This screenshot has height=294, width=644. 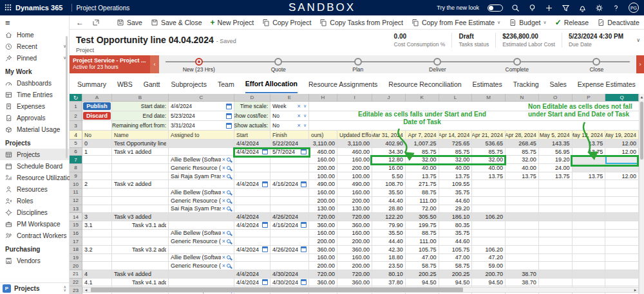 What do you see at coordinates (389, 259) in the screenshot?
I see `week-effort-cell: 18.80` at bounding box center [389, 259].